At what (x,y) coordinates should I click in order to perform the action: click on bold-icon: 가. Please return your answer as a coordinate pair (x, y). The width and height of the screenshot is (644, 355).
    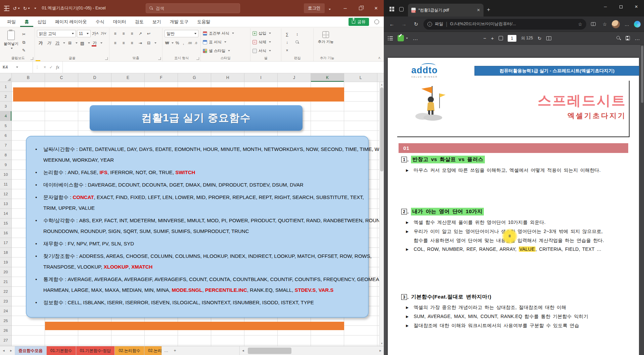
    Looking at the image, I should click on (41, 43).